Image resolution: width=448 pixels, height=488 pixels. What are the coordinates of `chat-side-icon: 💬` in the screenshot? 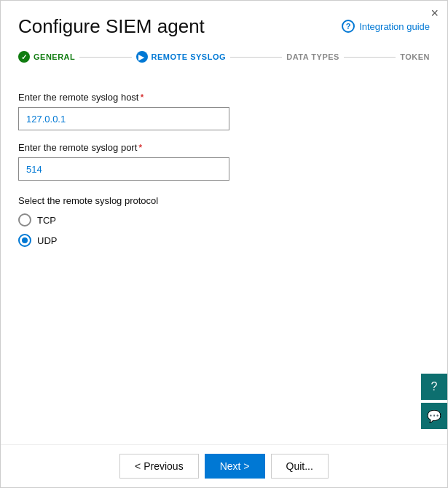 It's located at (434, 417).